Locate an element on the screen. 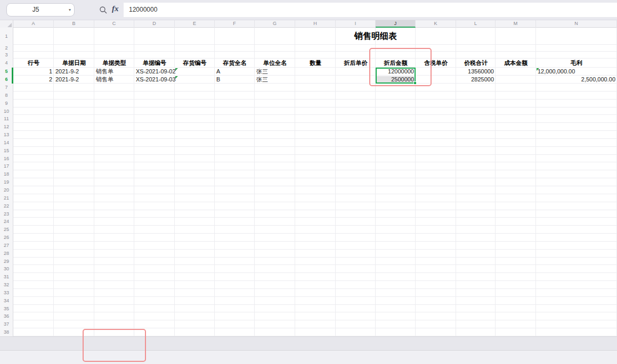 This screenshot has width=617, height=364. column-title-N: 毛利 is located at coordinates (577, 63).